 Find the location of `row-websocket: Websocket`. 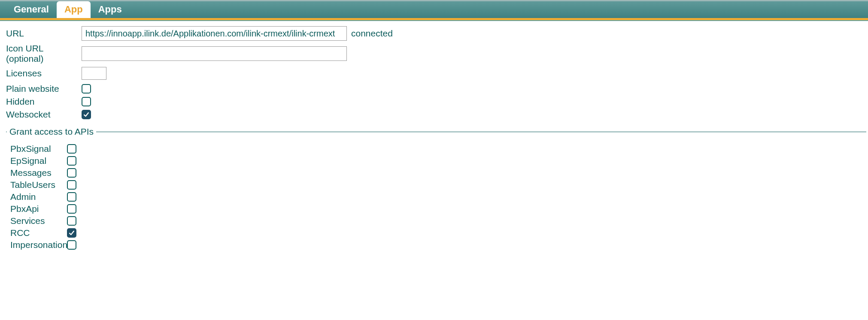

row-websocket: Websocket is located at coordinates (436, 115).